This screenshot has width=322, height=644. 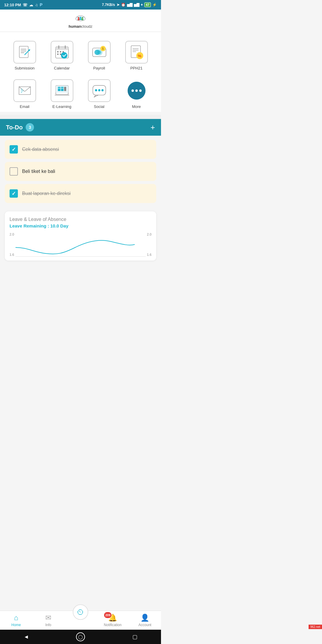 What do you see at coordinates (80, 171) in the screenshot?
I see `todo-item-2: Beli tiket ke bali` at bounding box center [80, 171].